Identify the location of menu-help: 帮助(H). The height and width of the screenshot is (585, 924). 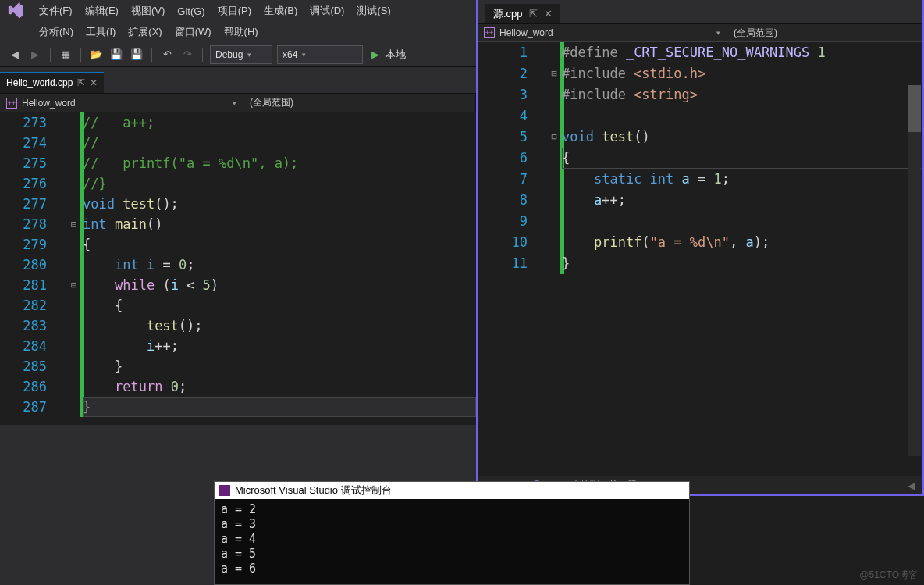
(241, 32).